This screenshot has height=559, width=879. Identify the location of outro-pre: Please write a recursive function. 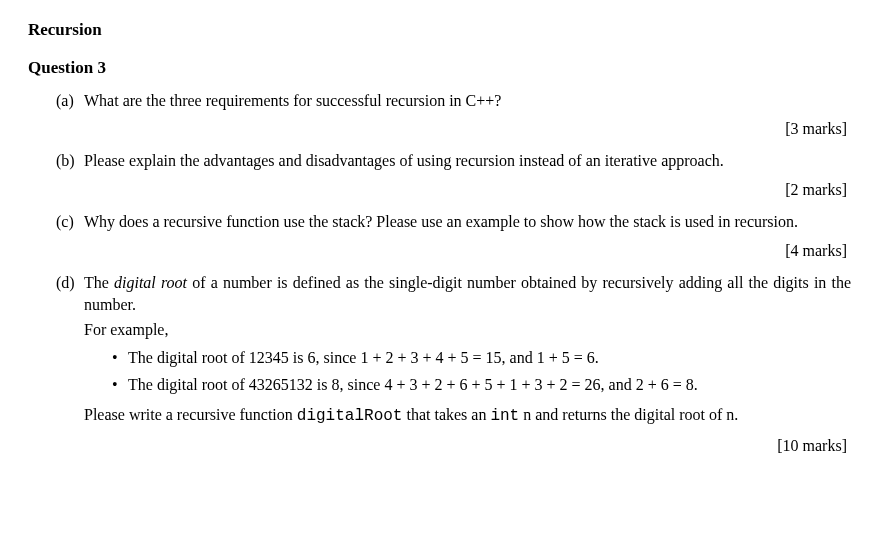
(190, 414).